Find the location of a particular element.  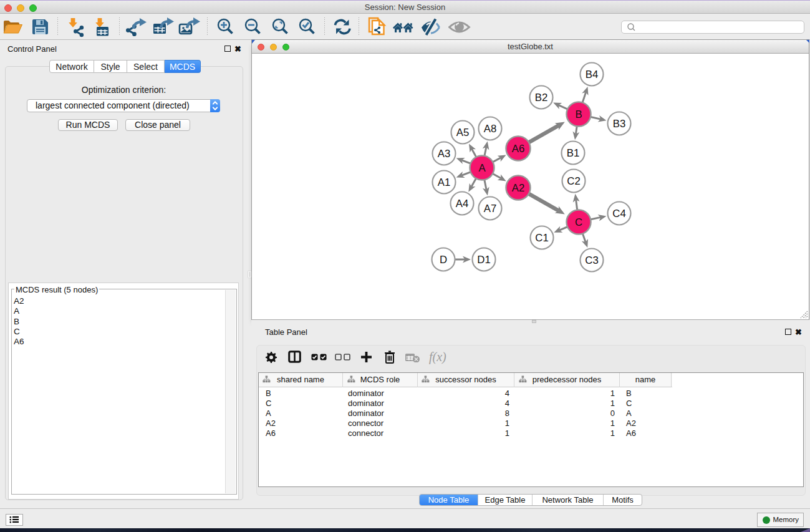

svg-text: B1 is located at coordinates (574, 153).